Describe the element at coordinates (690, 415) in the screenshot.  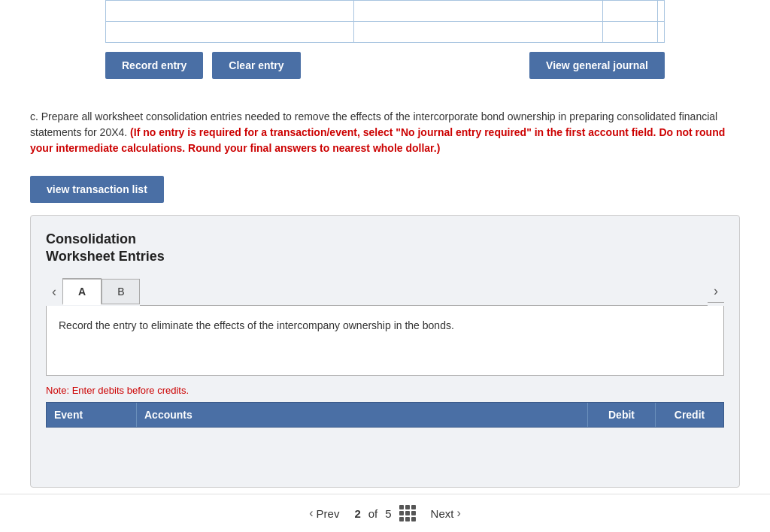
I see `col-credit-header: Credit` at that location.